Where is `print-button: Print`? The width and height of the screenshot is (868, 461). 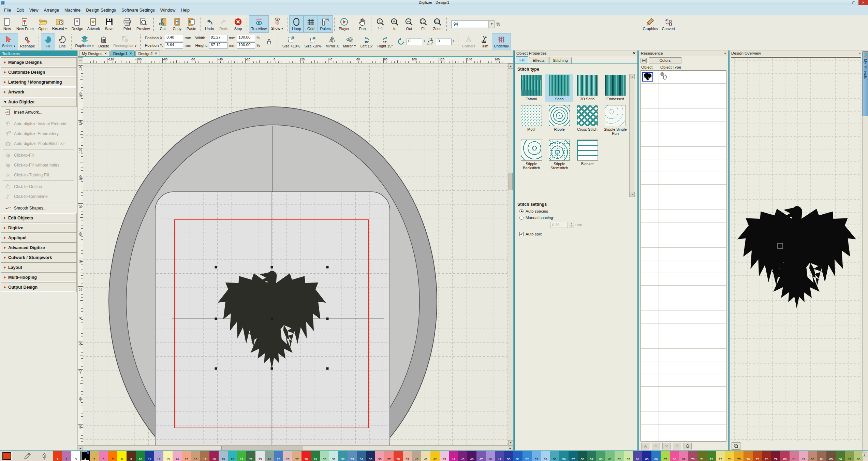
print-button: Print is located at coordinates (127, 24).